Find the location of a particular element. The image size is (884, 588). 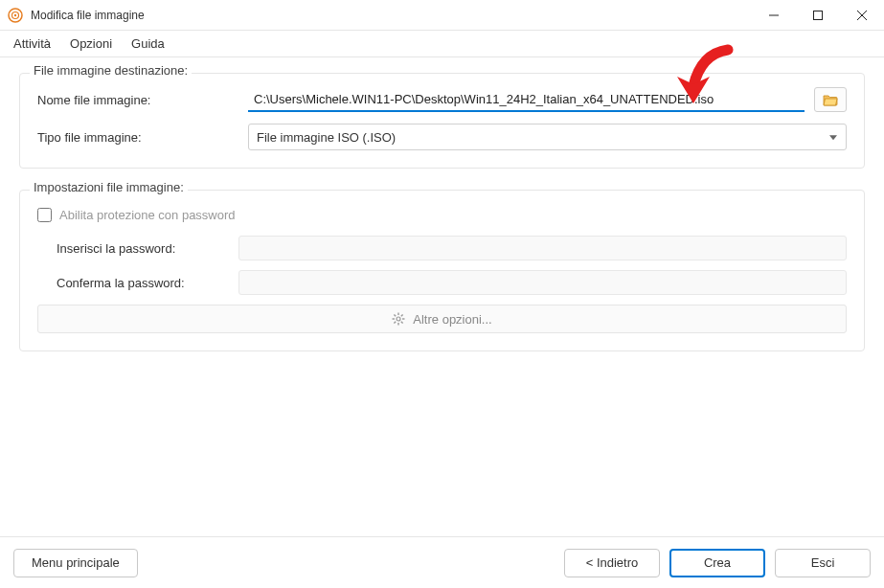

footer: Menu principale < Indietro Crea Esci is located at coordinates (442, 562).